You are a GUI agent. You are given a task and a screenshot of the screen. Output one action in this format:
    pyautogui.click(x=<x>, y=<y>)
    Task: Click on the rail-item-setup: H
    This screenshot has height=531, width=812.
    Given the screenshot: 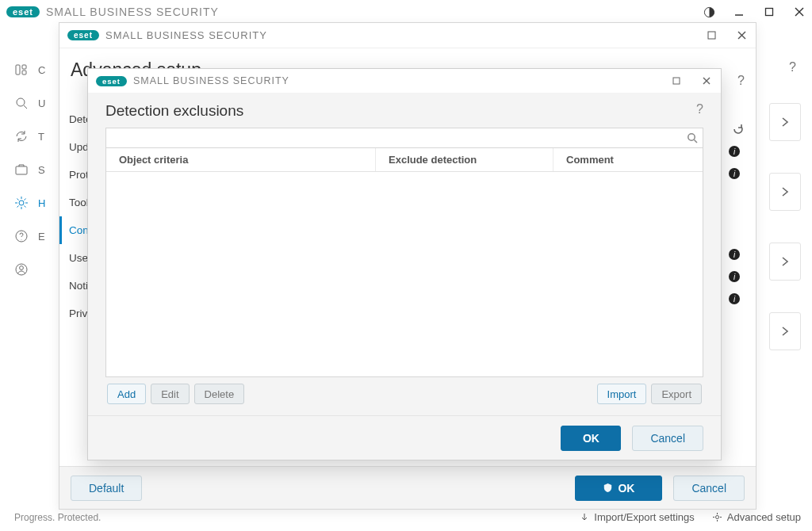 What is the action you would take?
    pyautogui.click(x=33, y=203)
    